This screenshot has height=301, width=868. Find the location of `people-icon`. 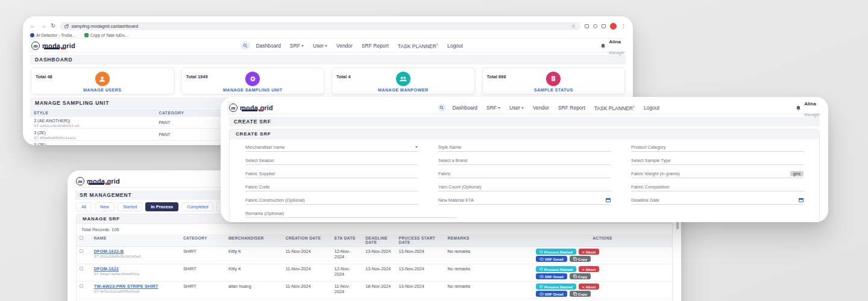

people-icon is located at coordinates (403, 79).